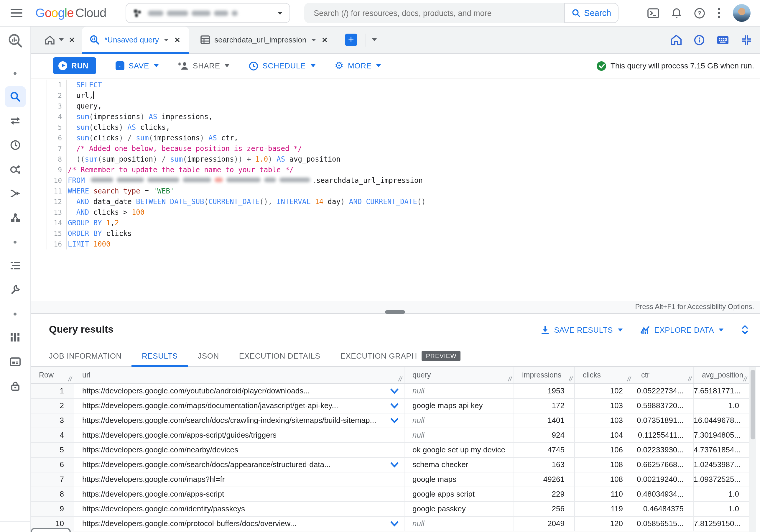 The image size is (760, 532). What do you see at coordinates (15, 121) in the screenshot?
I see `sidebar-item-data-transfers` at bounding box center [15, 121].